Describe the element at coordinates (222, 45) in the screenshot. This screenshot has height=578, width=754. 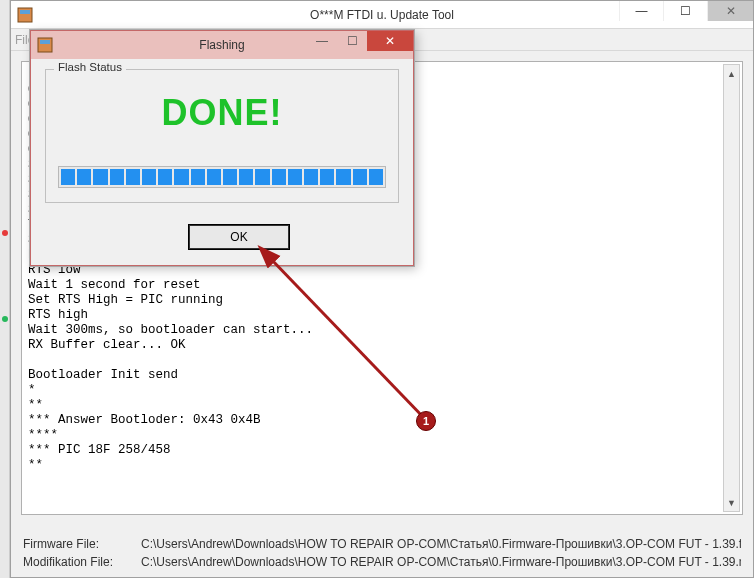
I see `dialog-titlebar: Flashing — ☐ ✕` at that location.